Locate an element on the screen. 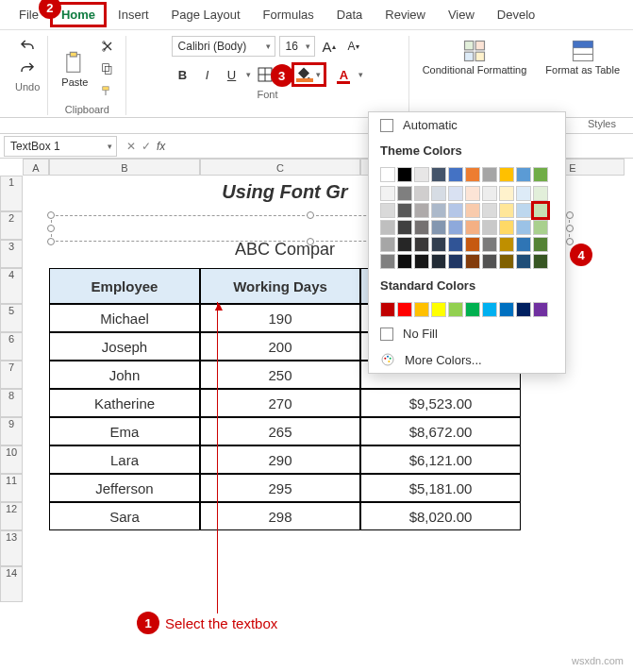 The height and width of the screenshot is (672, 633). format-painter-button is located at coordinates (108, 92).